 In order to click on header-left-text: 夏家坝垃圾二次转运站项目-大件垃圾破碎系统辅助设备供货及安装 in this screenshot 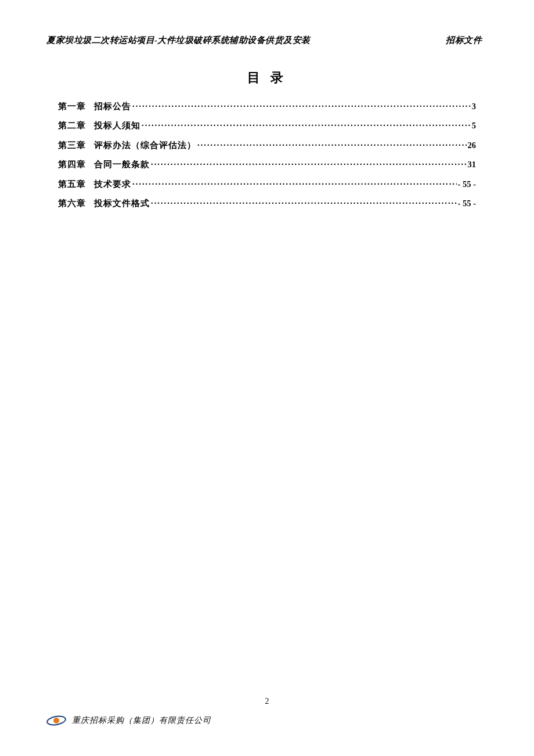, I will do `click(179, 41)`.